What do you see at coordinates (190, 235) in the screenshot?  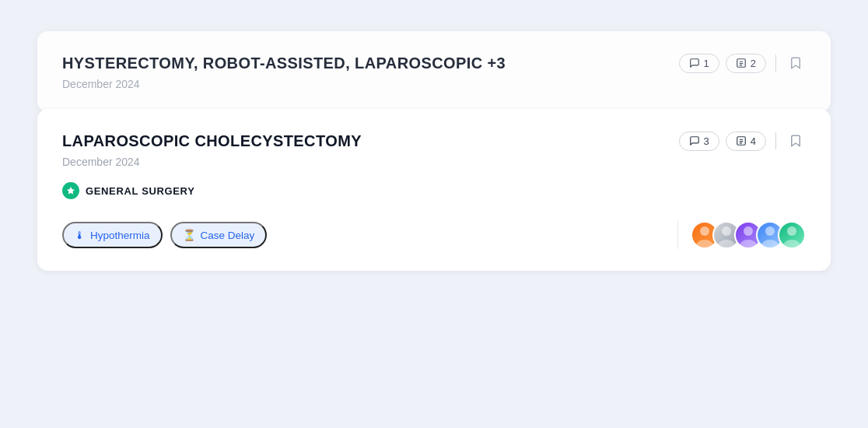 I see `hourglass-icon: ⏳` at bounding box center [190, 235].